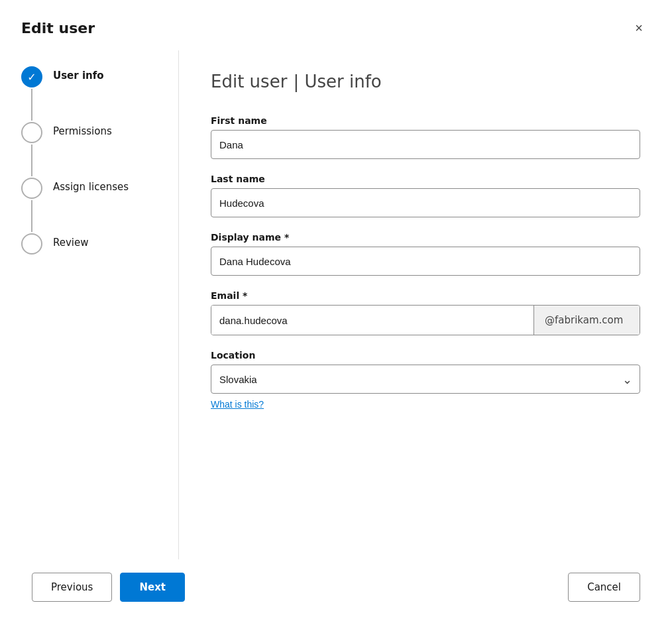 The width and height of the screenshot is (672, 623). Describe the element at coordinates (425, 254) in the screenshot. I see `display-name-group: Display name *` at that location.